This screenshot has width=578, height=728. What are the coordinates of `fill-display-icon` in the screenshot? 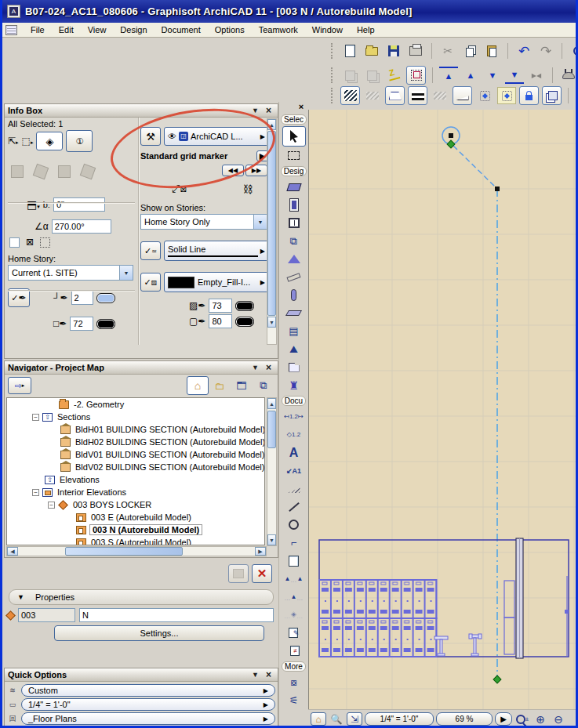 It's located at (350, 96).